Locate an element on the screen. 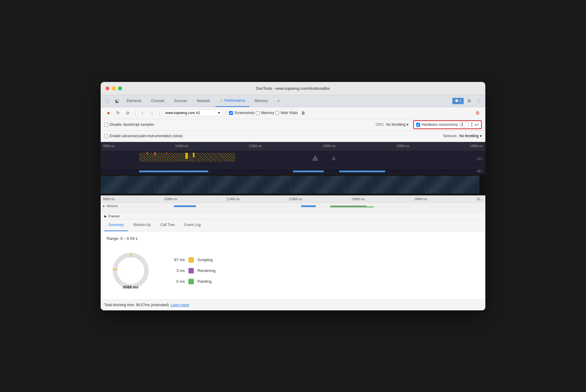 The height and width of the screenshot is (392, 586). lower-ruler-marks: 9968 ms 10968 ms 11968 ms 12968 ms 13968… is located at coordinates (293, 199).